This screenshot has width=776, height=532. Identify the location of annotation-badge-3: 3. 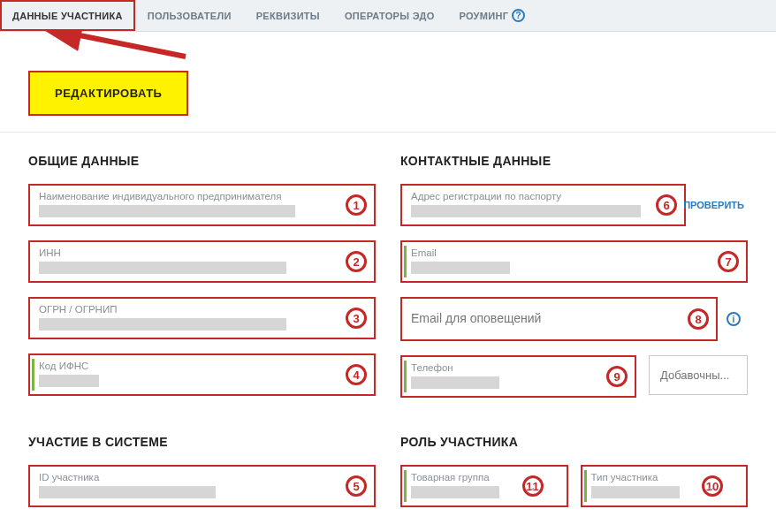
(356, 318).